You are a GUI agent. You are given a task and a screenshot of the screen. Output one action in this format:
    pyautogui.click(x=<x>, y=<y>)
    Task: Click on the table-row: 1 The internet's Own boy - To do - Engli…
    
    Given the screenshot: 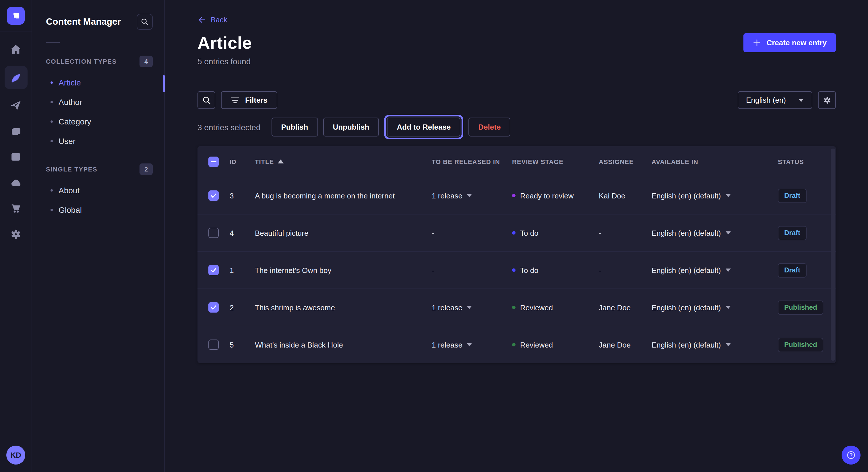 What is the action you would take?
    pyautogui.click(x=517, y=270)
    